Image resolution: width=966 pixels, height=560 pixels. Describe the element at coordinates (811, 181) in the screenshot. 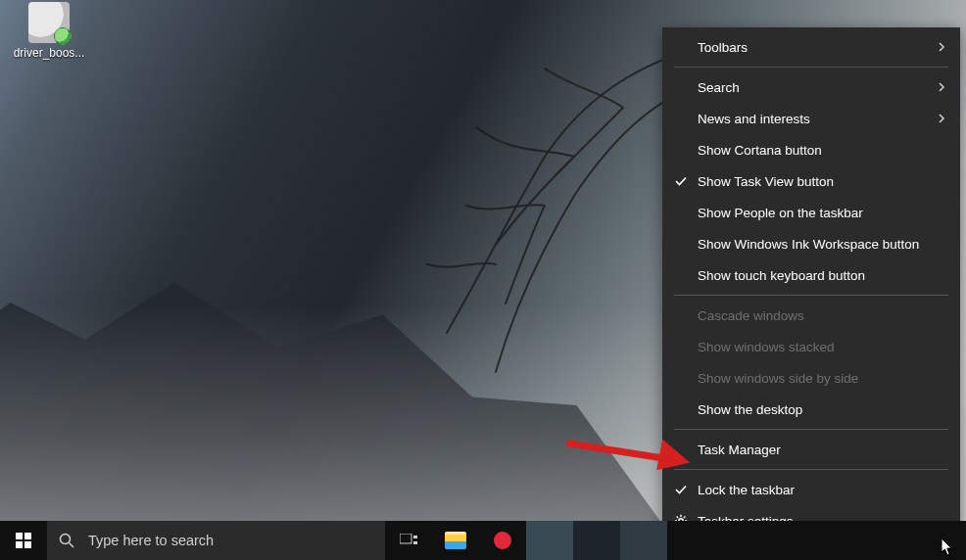

I see `menu-item-show-task-view-button: Show Task View button` at that location.